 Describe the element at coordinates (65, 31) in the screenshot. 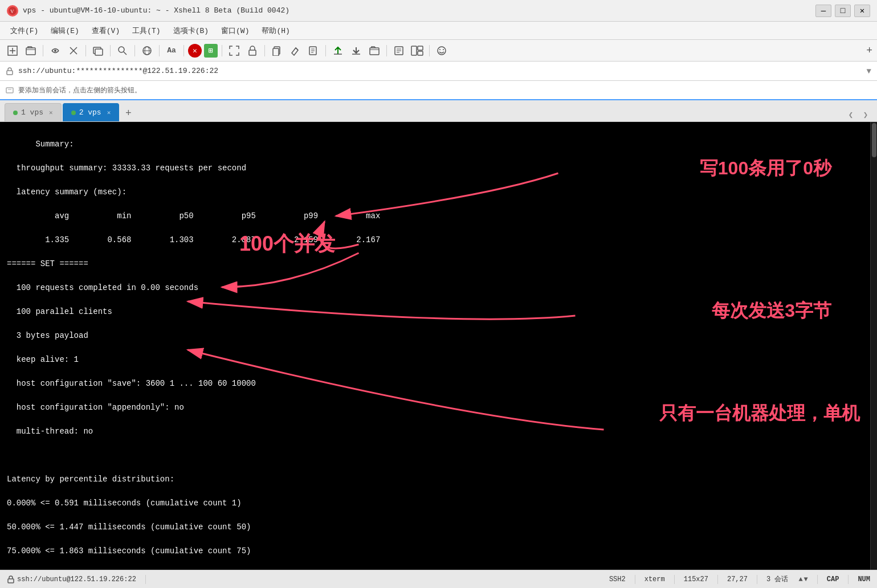

I see `menu-edit: 编辑(E)` at that location.